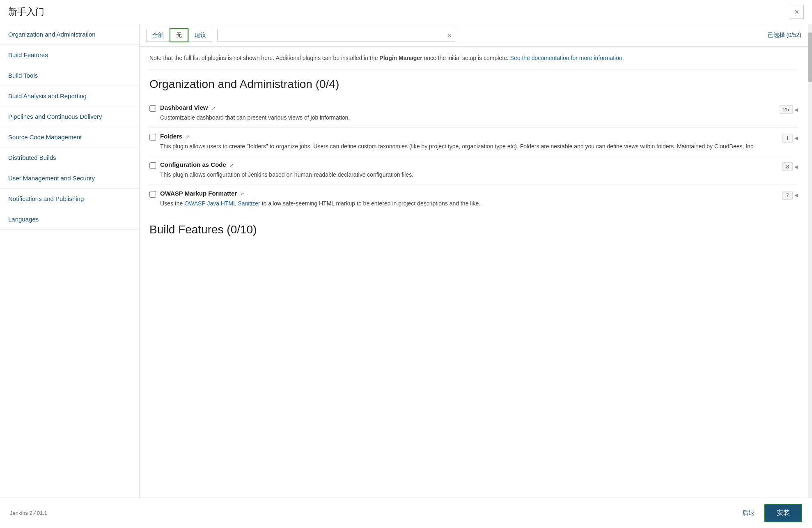 The height and width of the screenshot is (528, 812). Describe the element at coordinates (153, 194) in the screenshot. I see `plugin-checkbox-owasp-formatter` at that location.